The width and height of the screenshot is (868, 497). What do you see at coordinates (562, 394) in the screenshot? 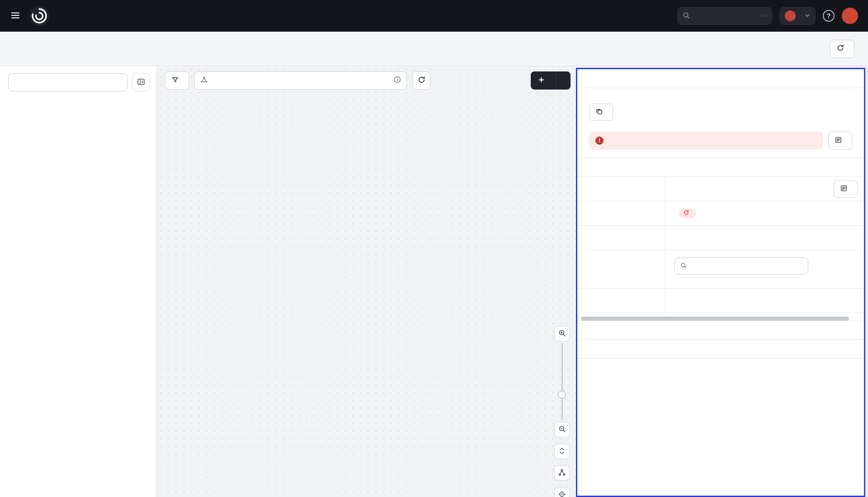
I see `zoom-slider-handle` at bounding box center [562, 394].